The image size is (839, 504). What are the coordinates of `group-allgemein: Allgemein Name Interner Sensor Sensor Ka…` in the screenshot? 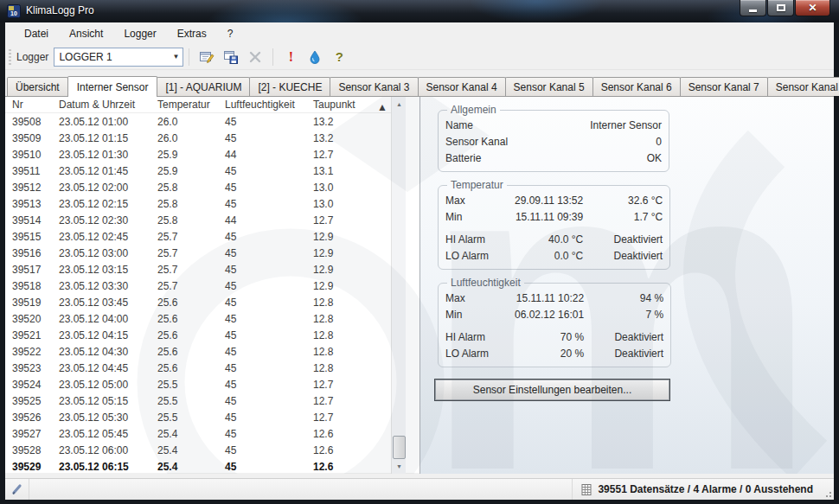 It's located at (554, 138).